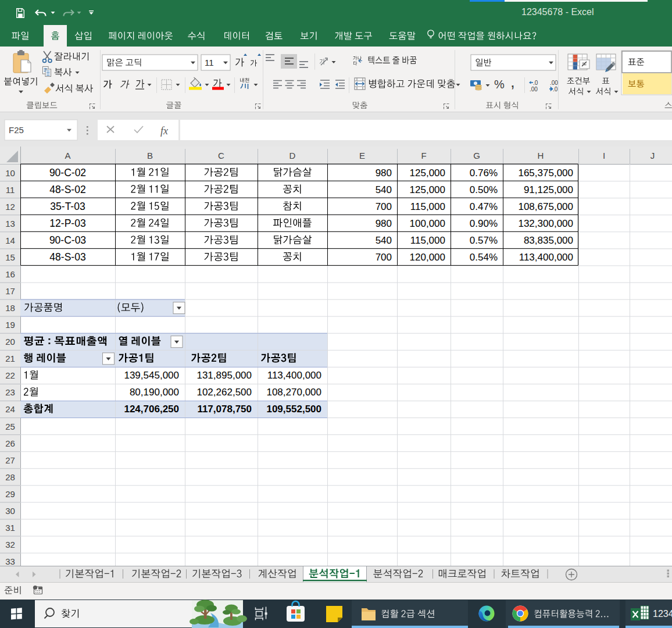 Image resolution: width=672 pixels, height=628 pixels. What do you see at coordinates (10, 494) in the screenshot?
I see `svg-text: 29` at bounding box center [10, 494].